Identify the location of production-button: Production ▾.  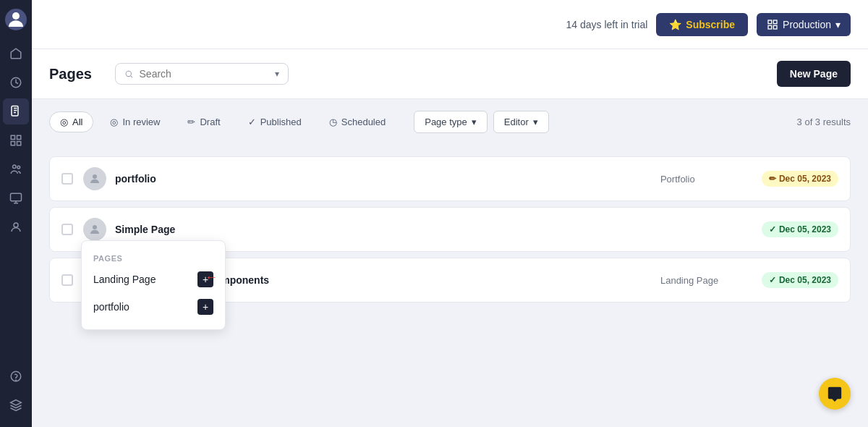
(804, 25).